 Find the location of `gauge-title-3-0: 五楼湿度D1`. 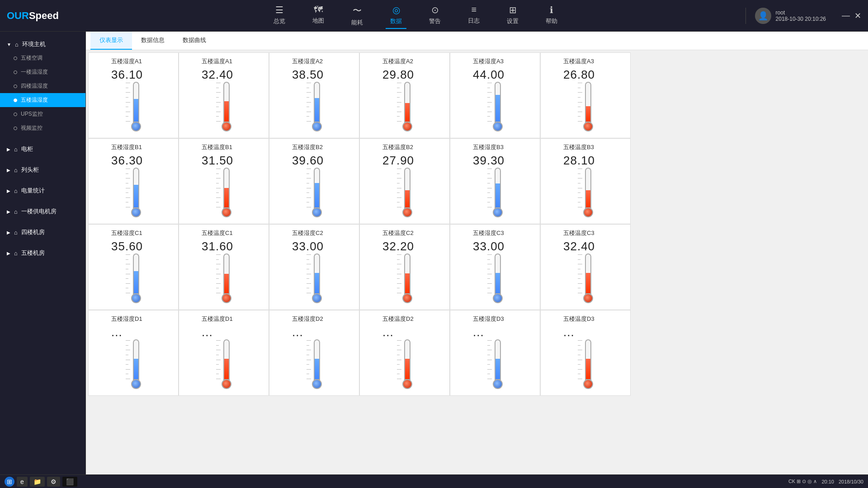

gauge-title-3-0: 五楼湿度D1 is located at coordinates (127, 319).